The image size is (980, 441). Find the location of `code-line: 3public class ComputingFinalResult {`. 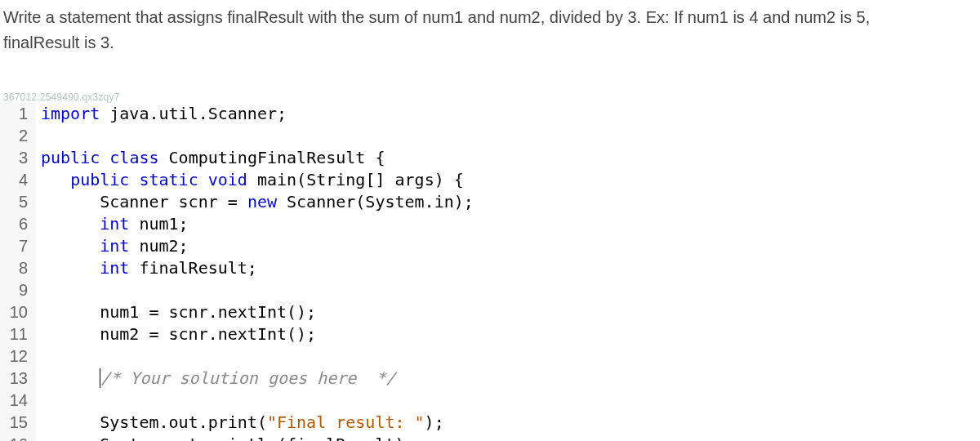

code-line: 3public class ComputingFinalResult { is located at coordinates (490, 158).